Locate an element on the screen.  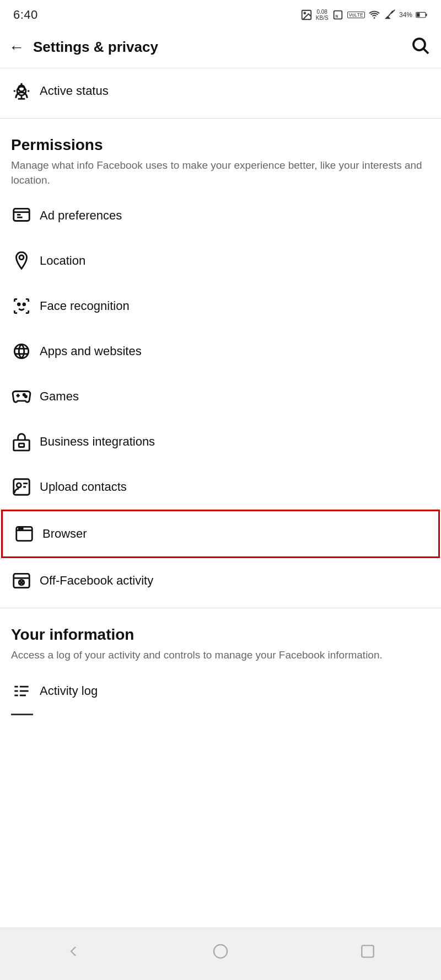
apps-and-websites-label: Apps and websites is located at coordinates (90, 351).